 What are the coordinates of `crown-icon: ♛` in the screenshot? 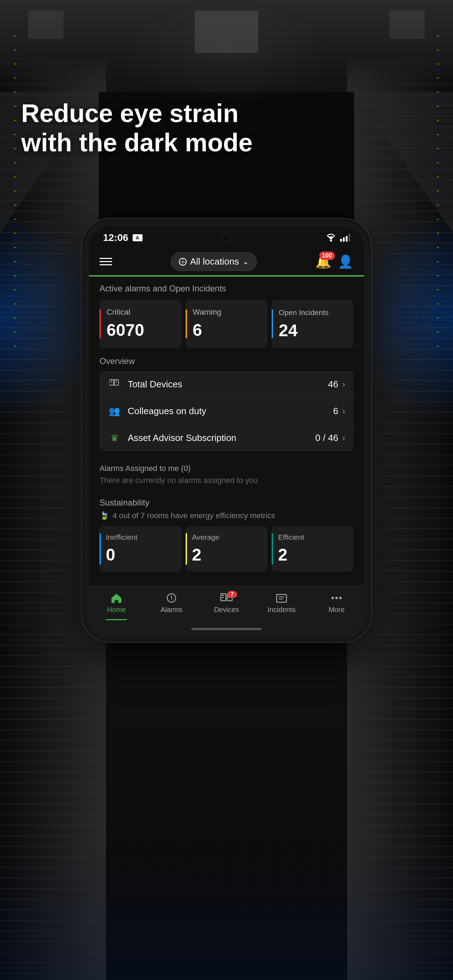 It's located at (114, 438).